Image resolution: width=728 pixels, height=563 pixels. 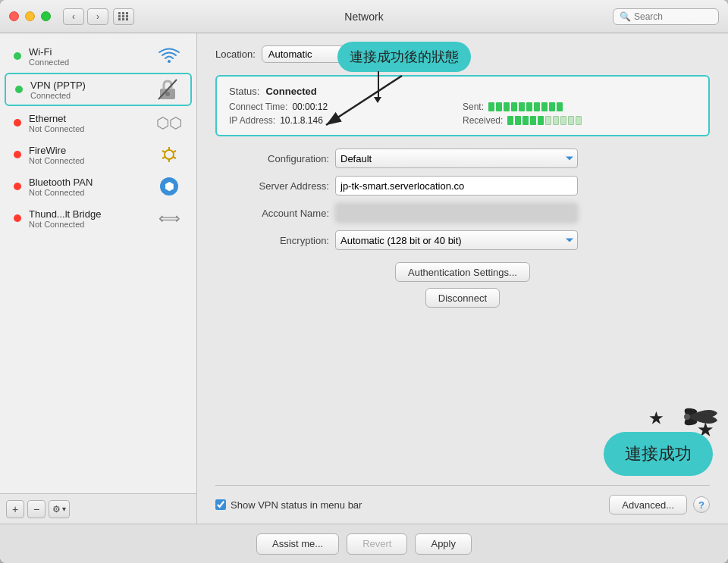 What do you see at coordinates (30, 17) in the screenshot?
I see `traffic-lights` at bounding box center [30, 17].